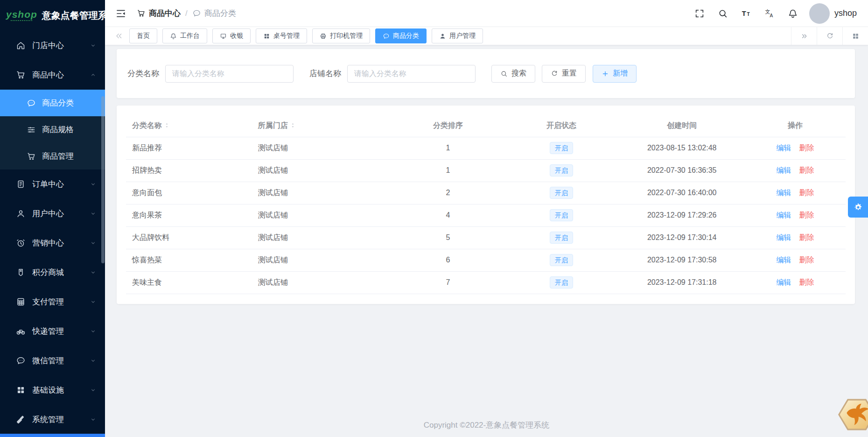 Image resolution: width=868 pixels, height=437 pixels. I want to click on tab-control-refresh-icon, so click(830, 36).